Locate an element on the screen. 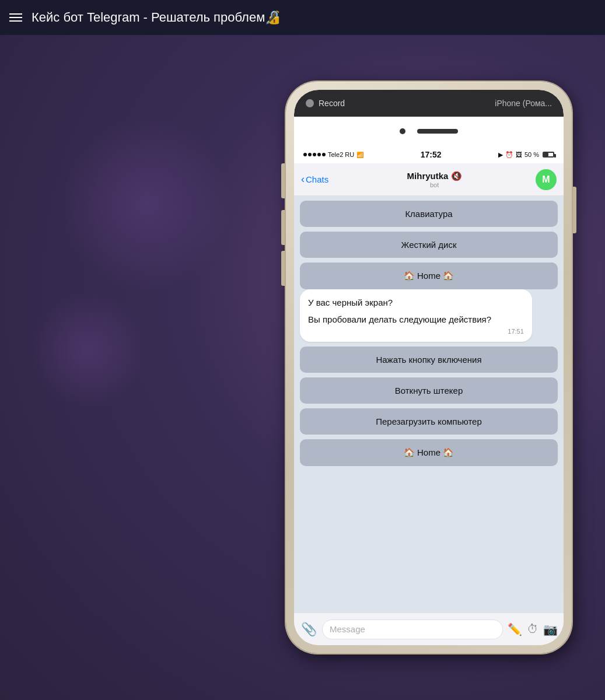  compose-icon: ✏️ is located at coordinates (515, 629).